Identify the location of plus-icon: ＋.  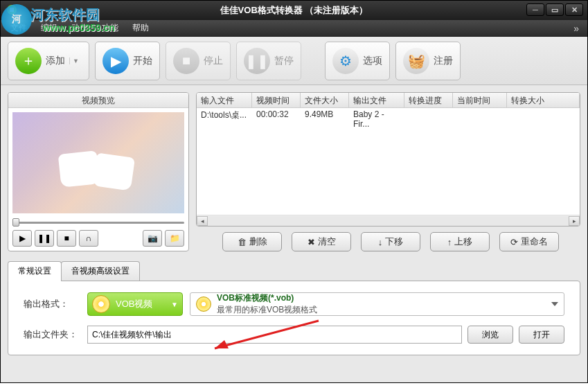
(28, 61).